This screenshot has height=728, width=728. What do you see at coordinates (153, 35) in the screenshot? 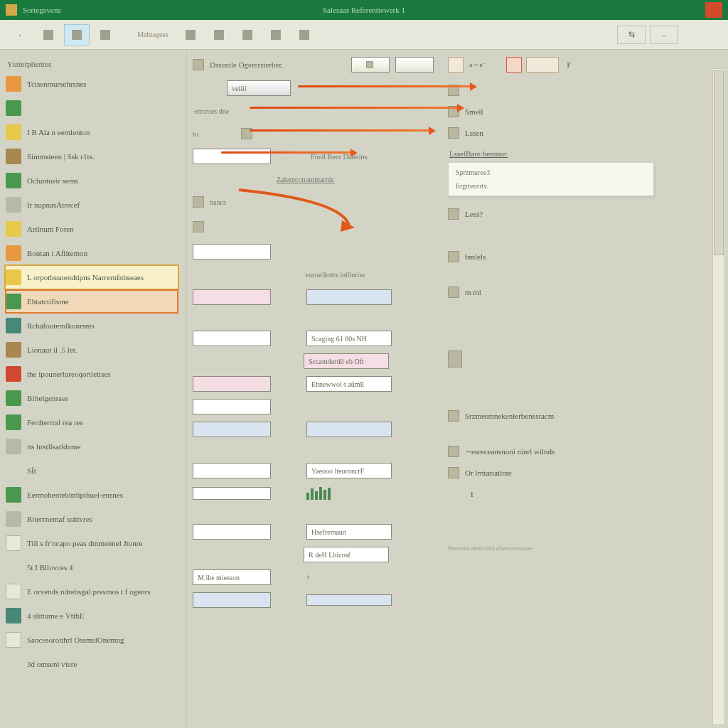
I see `toolbar-tab-1: Melttegees` at bounding box center [153, 35].